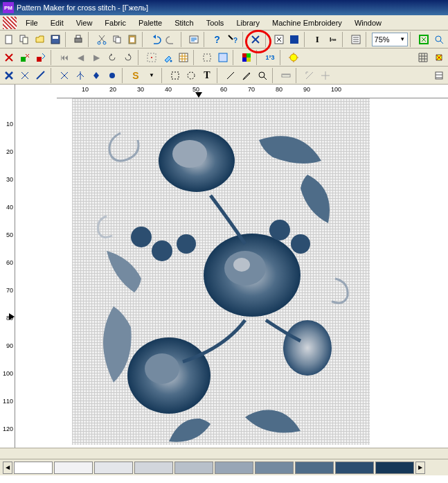 The height and width of the screenshot is (483, 448). I want to click on view-thread-icon: Ine, so click(332, 39).